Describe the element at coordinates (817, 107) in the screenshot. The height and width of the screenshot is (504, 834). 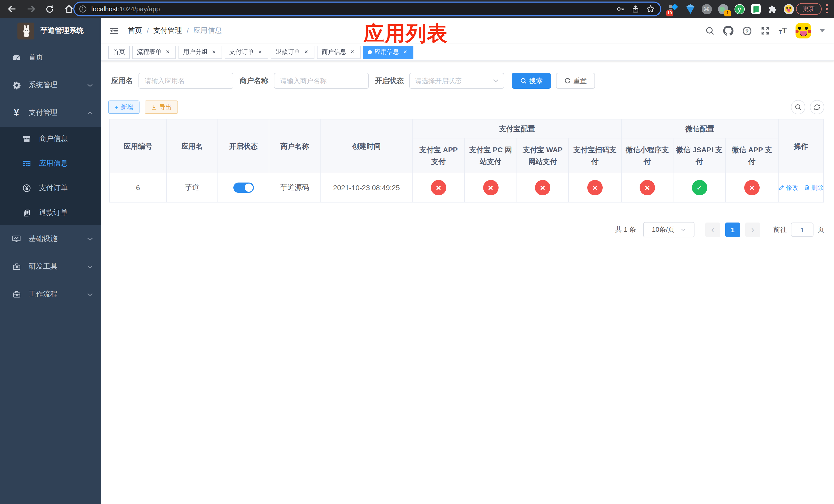
I see `refresh-table-button` at that location.